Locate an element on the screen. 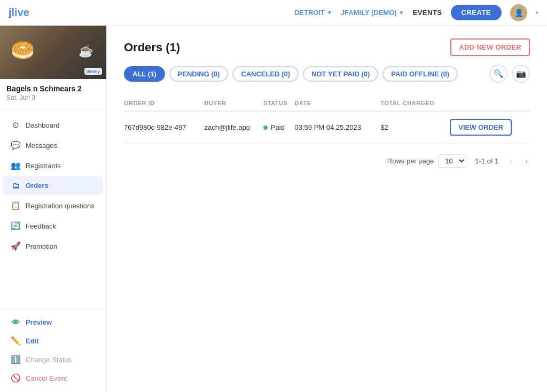 The image size is (547, 392). view-order-button: VIEW ORDER is located at coordinates (481, 127).